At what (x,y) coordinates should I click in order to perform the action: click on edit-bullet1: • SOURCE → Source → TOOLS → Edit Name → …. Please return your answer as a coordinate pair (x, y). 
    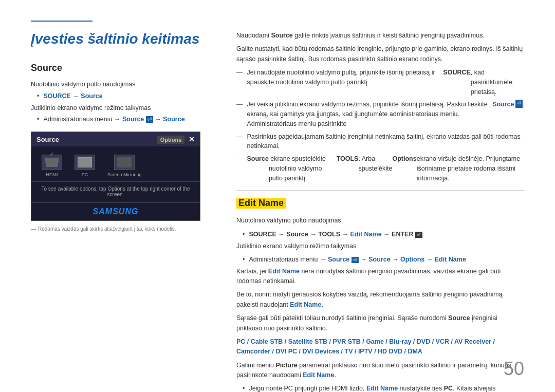
    Looking at the image, I should click on (380, 234).